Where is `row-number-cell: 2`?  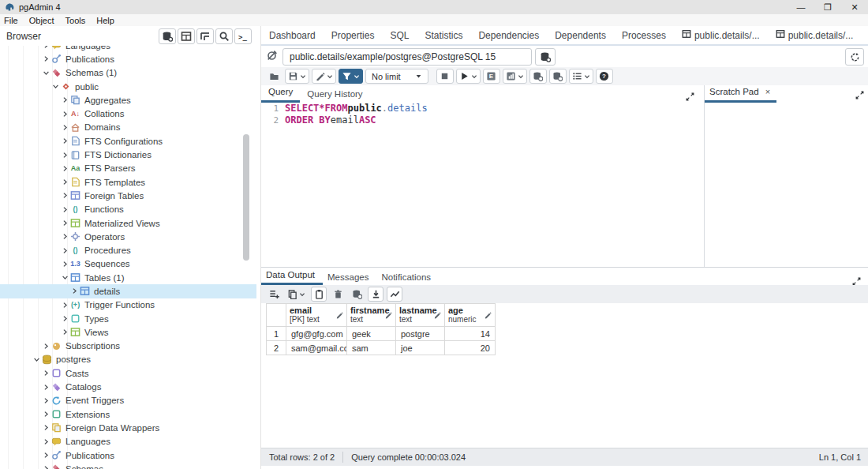 row-number-cell: 2 is located at coordinates (276, 348).